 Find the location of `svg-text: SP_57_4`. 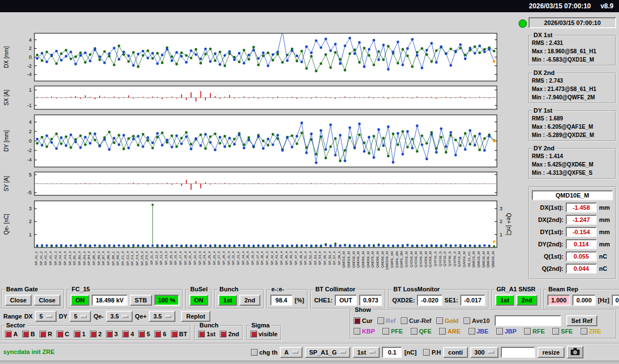

svg-text: SP_57_4 is located at coordinates (334, 257).